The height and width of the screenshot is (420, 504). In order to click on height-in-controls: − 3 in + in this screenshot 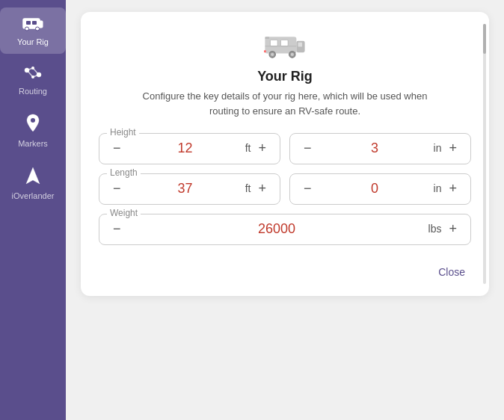, I will do `click(380, 148)`.